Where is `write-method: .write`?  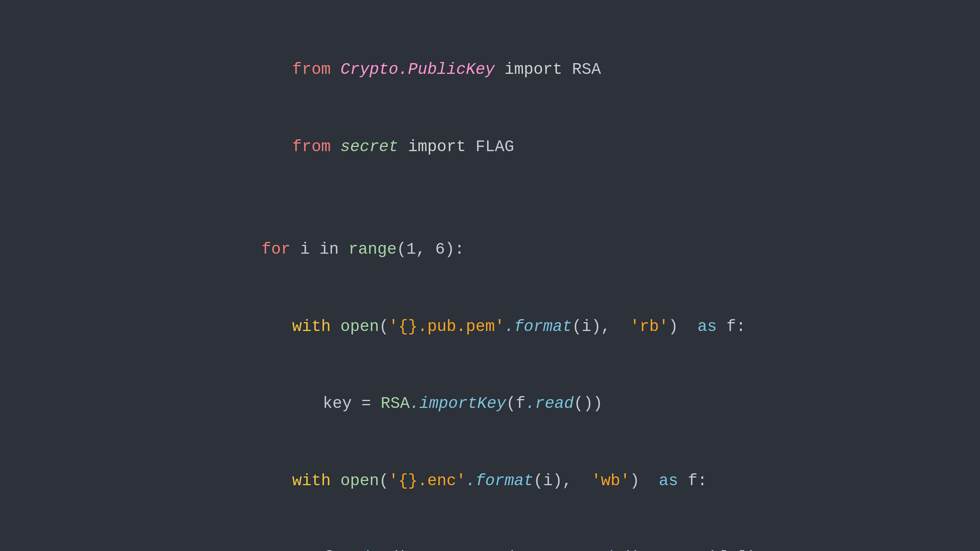 write-method: .write is located at coordinates (361, 550).